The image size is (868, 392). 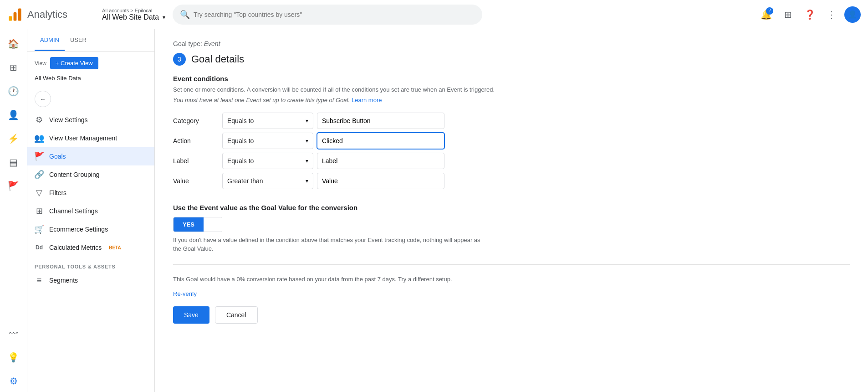 I want to click on top-header: Analytics All accounts > Epilocal All We…, so click(x=434, y=15).